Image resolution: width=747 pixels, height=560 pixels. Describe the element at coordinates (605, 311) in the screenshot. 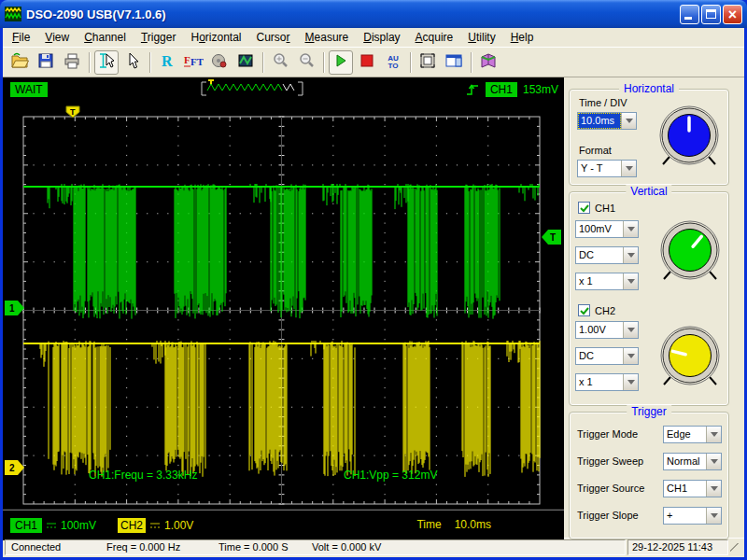

I see `ch2-checkbox-label: CH2` at that location.